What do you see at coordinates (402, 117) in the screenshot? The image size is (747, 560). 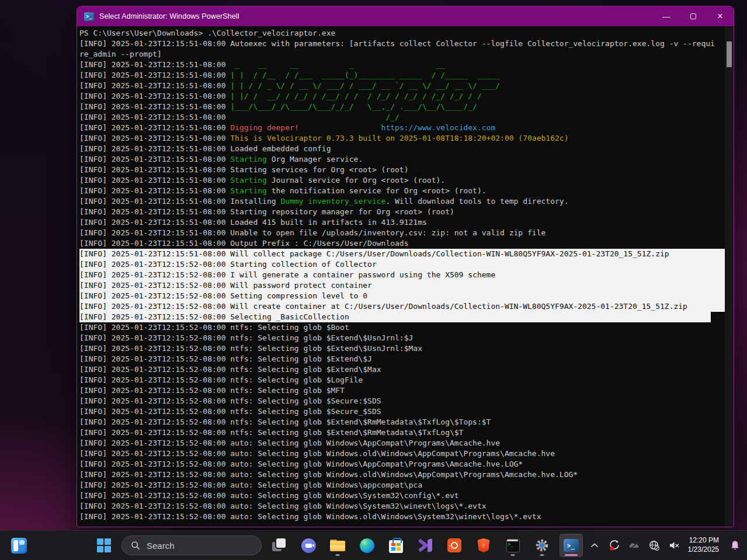 I see `terminal-line: [INFO] 2025-01-23T12:15:51-08:00 /_/` at bounding box center [402, 117].